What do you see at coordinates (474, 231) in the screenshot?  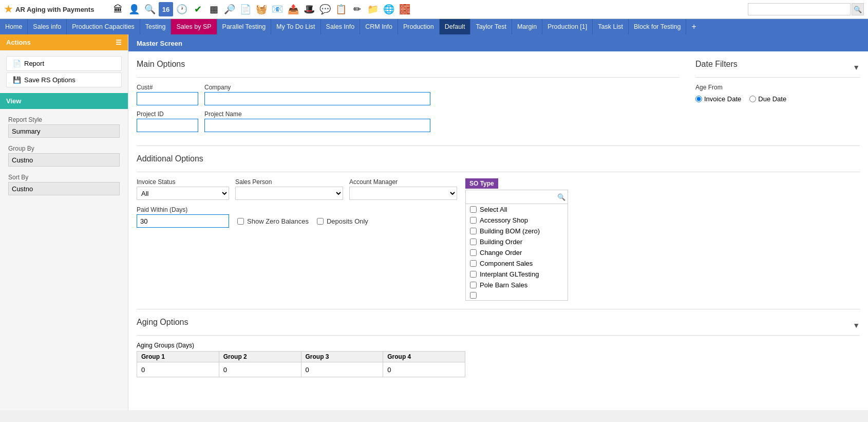 I see `so-type-checkbox-building-bom` at bounding box center [474, 231].